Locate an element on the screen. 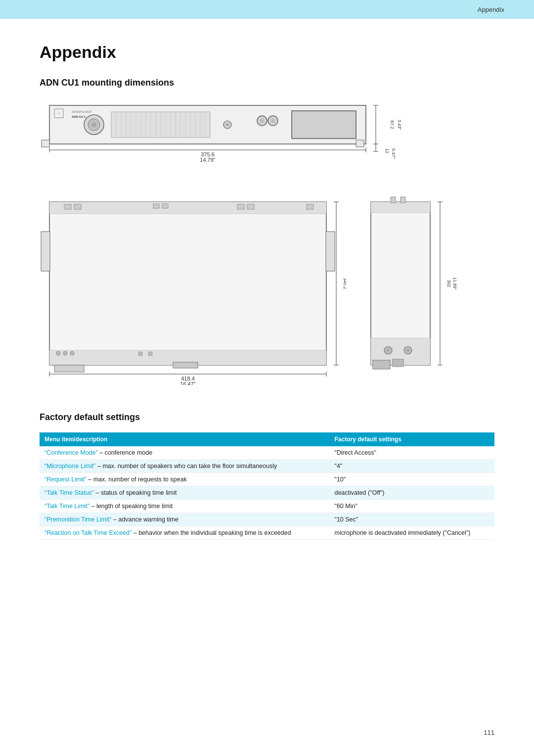 The height and width of the screenshot is (756, 534). table-row: “Talk Time Status” – status of speaking … is located at coordinates (267, 493).